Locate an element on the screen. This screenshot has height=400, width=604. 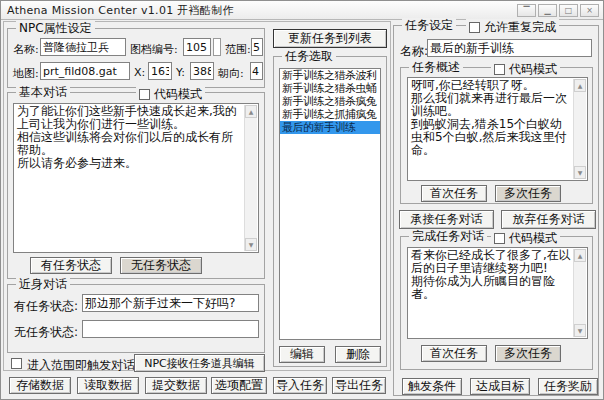
task-list-item: 新手训练之抓捕疯兔 is located at coordinates (330, 114).